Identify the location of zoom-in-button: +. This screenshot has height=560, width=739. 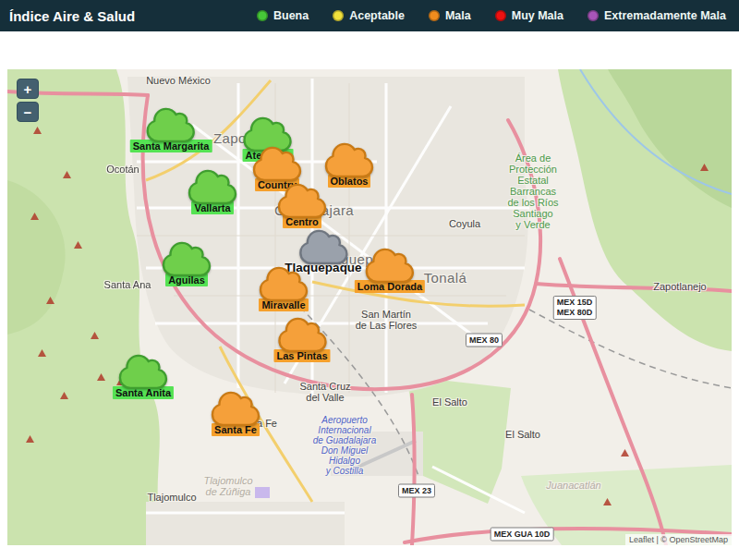
(28, 89).